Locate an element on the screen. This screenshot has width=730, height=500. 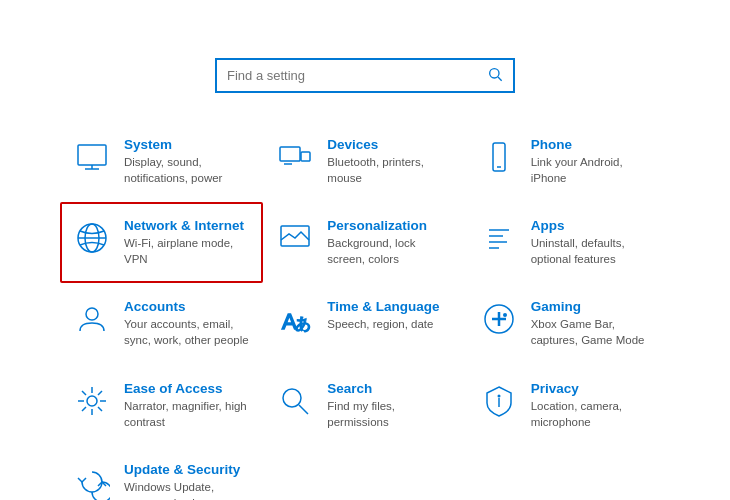
setting-title-gaming: Gaming is located at coordinates (594, 306).